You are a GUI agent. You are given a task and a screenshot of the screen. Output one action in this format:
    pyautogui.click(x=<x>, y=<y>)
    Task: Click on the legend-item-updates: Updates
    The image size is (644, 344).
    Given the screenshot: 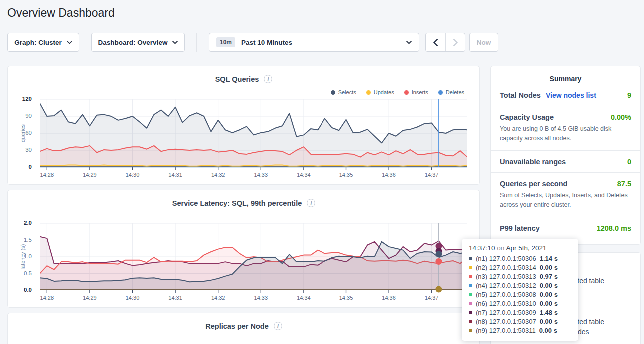 What is the action you would take?
    pyautogui.click(x=380, y=92)
    